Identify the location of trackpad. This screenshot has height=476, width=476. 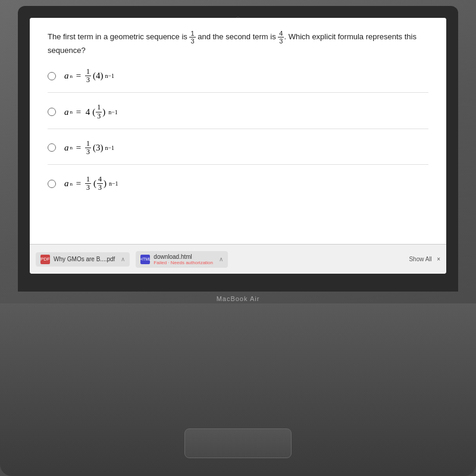
(238, 443).